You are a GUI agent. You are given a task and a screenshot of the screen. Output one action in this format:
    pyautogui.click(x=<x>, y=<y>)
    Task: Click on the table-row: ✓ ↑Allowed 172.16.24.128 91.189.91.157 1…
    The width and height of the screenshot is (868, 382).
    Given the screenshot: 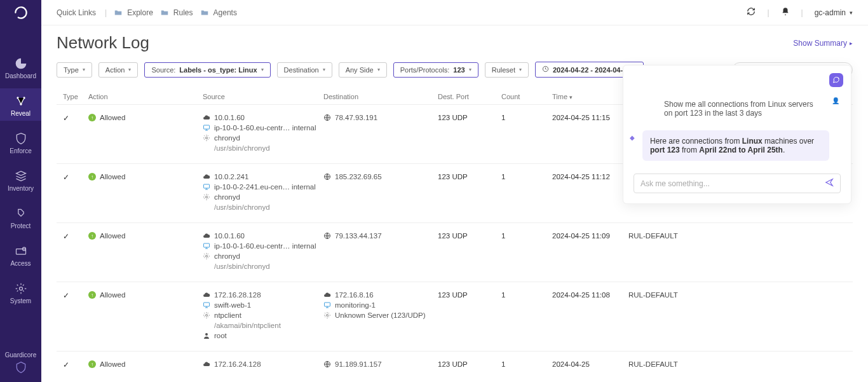 What is the action you would take?
    pyautogui.click(x=455, y=365)
    